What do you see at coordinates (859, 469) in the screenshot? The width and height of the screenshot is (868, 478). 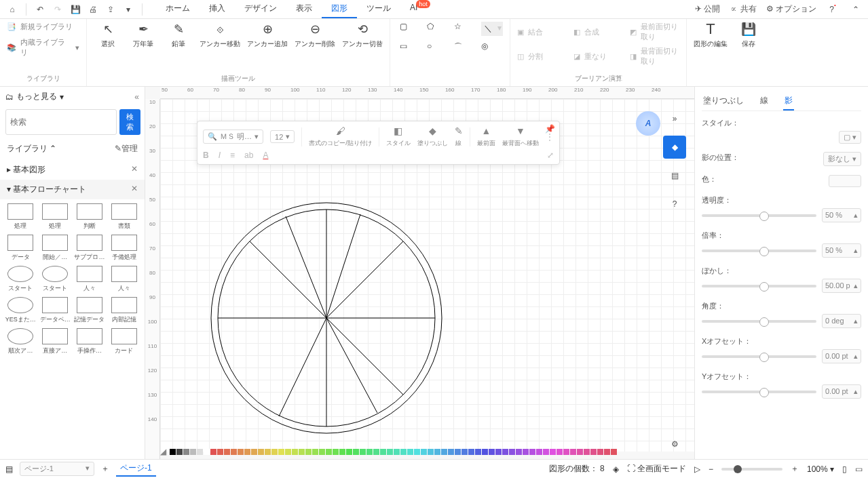 I see `fit-page-icon: ▭` at bounding box center [859, 469].